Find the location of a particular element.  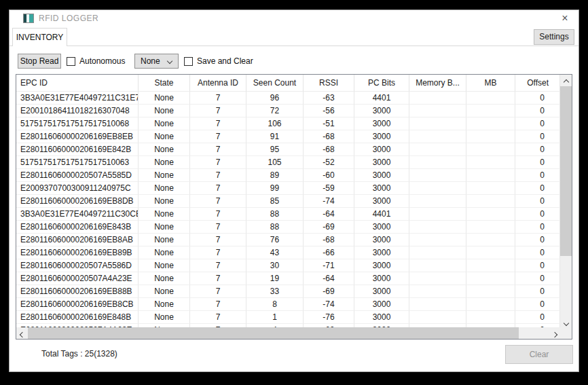

table-row: E280116060000206169EB8EBNone791-6830000 is located at coordinates (288, 137).